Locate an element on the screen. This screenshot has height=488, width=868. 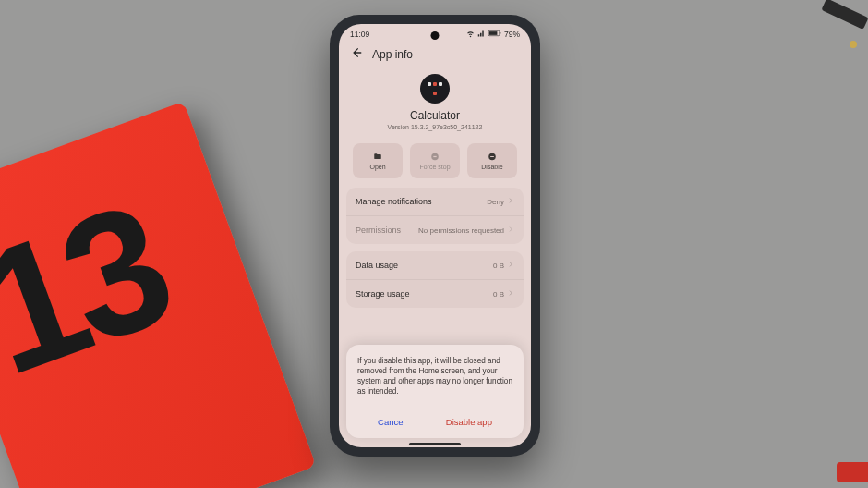
cancel-button: Cancel is located at coordinates (392, 421).